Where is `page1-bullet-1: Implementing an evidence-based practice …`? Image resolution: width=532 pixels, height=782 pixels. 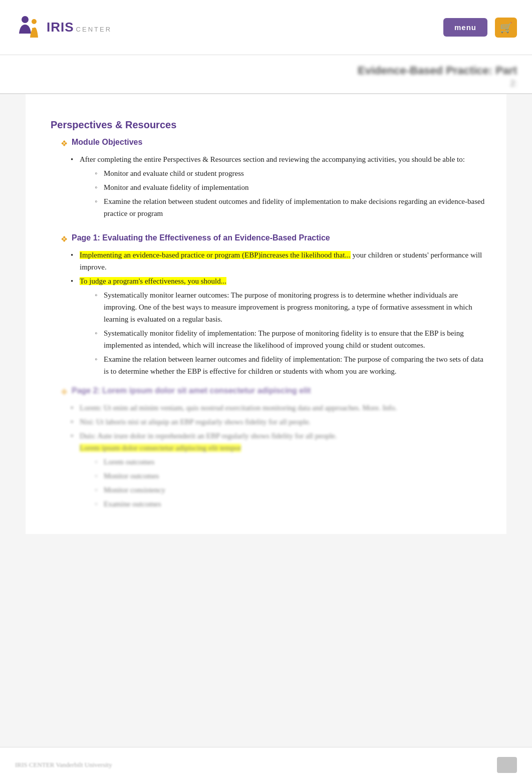
page1-bullet-1: Implementing an evidence-based practice … is located at coordinates (279, 261).